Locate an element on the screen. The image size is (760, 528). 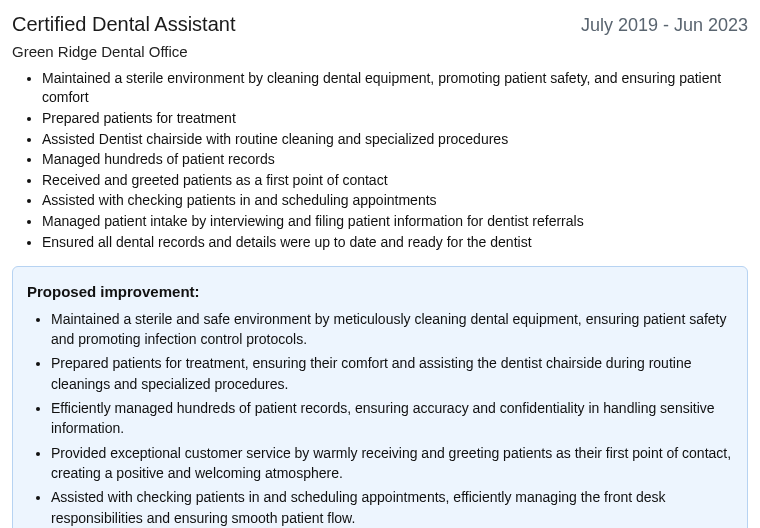
company-name: Green Ridge Dental Office is located at coordinates (380, 52).